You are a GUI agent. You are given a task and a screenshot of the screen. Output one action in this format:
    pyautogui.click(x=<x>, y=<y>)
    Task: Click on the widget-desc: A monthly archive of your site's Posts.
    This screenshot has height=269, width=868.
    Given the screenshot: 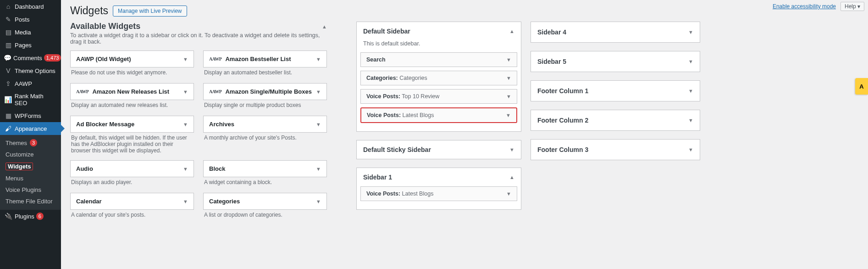 What is the action you would take?
    pyautogui.click(x=265, y=138)
    